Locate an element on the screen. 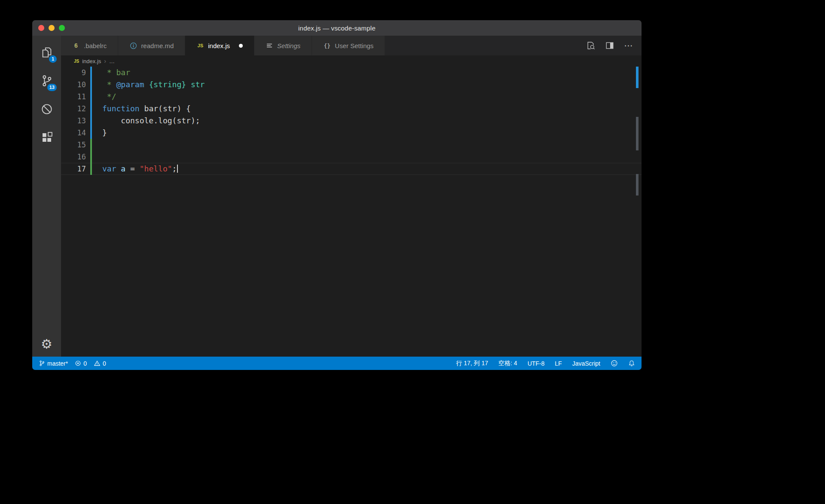 Image resolution: width=825 pixels, height=504 pixels. explorer-button: 1 is located at coordinates (46, 53).